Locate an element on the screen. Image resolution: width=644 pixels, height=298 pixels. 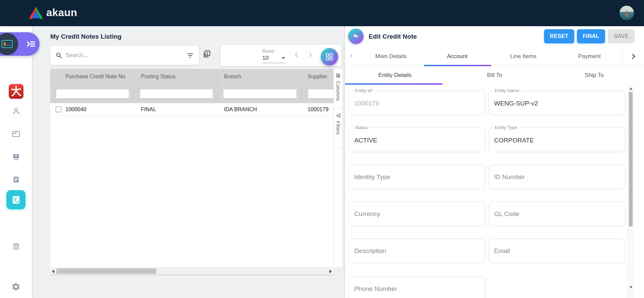
person-icon is located at coordinates (16, 111).